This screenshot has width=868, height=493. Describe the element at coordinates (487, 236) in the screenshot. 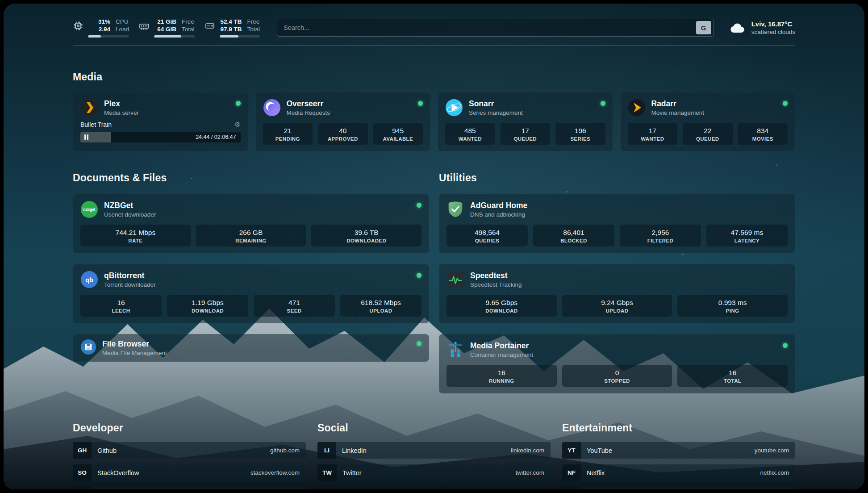

I see `stat-queries: 498,564QUERIES` at that location.